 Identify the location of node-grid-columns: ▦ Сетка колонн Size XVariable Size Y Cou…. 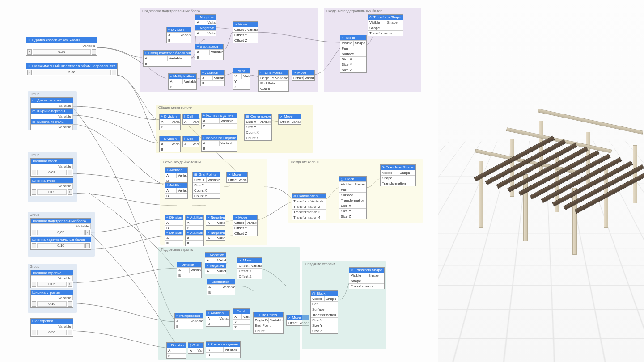
(258, 127).